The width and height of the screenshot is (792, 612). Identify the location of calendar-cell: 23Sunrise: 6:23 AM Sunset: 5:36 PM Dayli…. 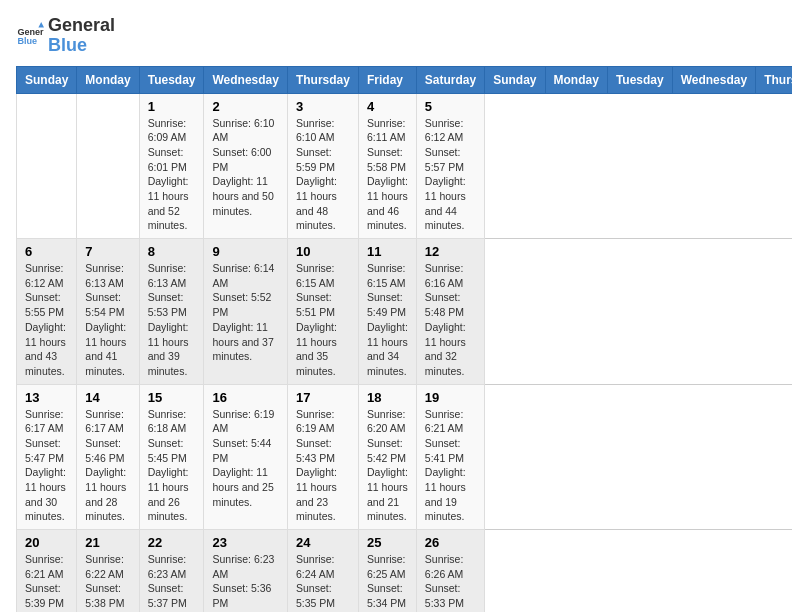
(246, 571).